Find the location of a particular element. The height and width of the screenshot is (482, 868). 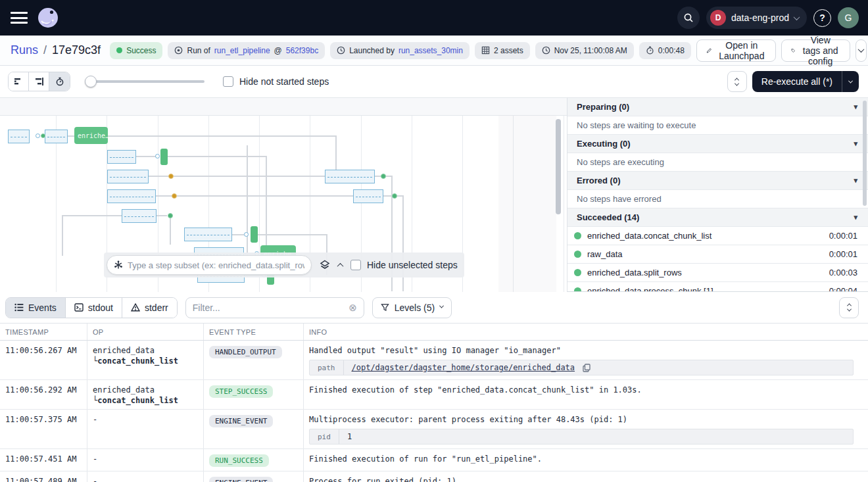

expand-log-panel-button is located at coordinates (849, 308).